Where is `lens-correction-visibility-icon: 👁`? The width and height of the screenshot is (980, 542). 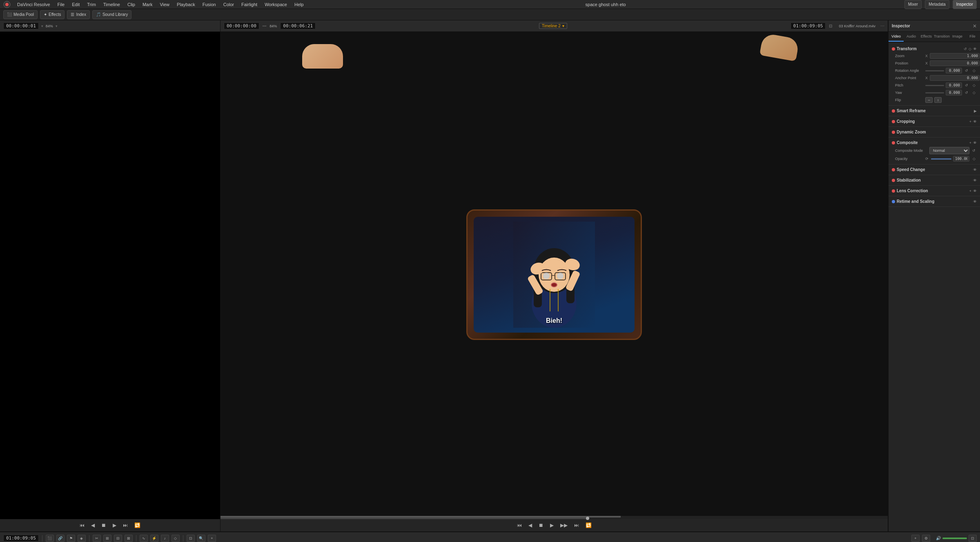
lens-correction-visibility-icon: 👁 is located at coordinates (975, 191).